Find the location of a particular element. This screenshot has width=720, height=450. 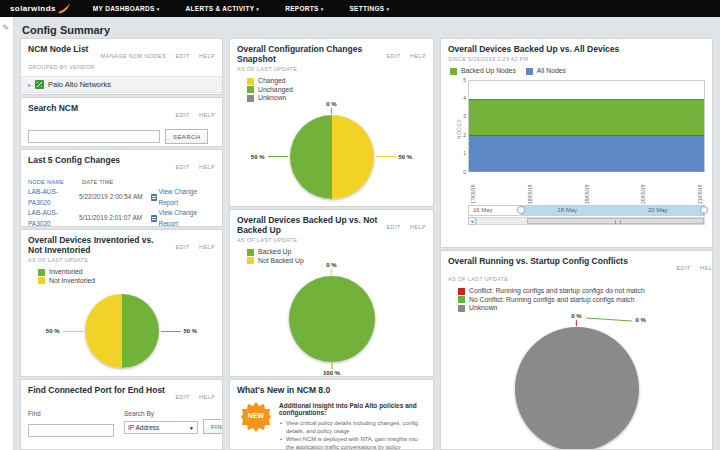

inventoried-pie-chart: 50 % 50 % is located at coordinates (122, 331).